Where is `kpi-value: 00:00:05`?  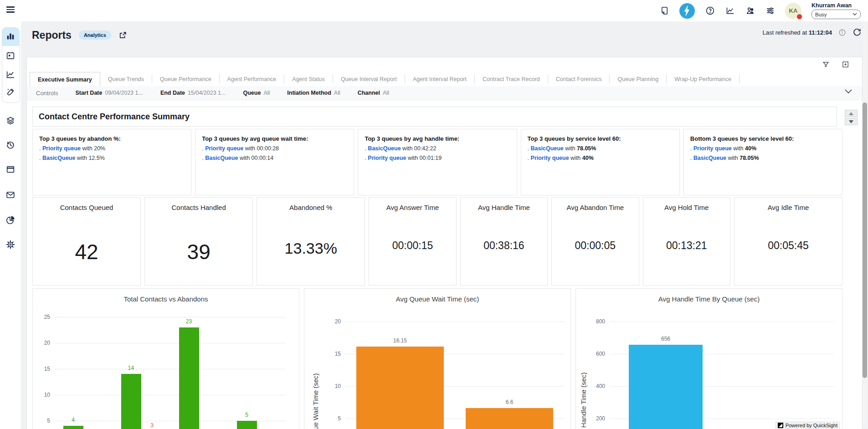 kpi-value: 00:00:05 is located at coordinates (595, 246).